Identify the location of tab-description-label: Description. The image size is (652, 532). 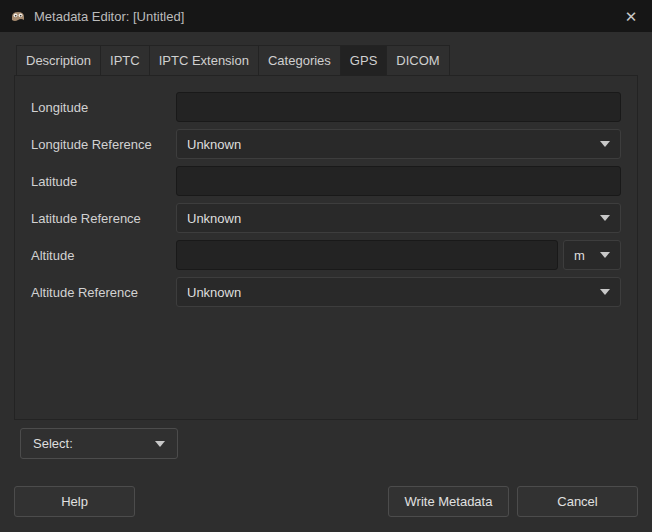
(58, 60).